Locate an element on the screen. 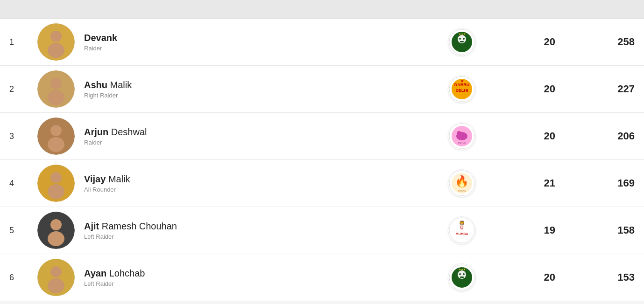 The width and height of the screenshot is (644, 304). svg-text: U is located at coordinates (461, 228).